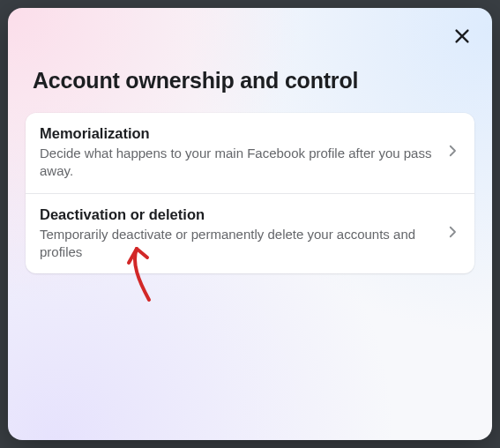 The height and width of the screenshot is (448, 500). Describe the element at coordinates (238, 162) in the screenshot. I see `option-subtitle: Decide what happens to your main Faceboo…` at that location.